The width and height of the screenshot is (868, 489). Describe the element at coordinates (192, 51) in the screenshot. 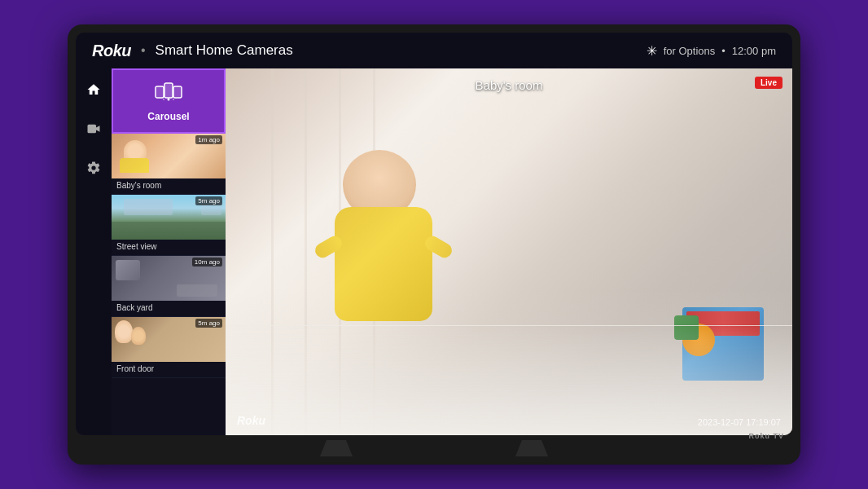

I see `header-left: Roku • Smart Home Cameras` at that location.